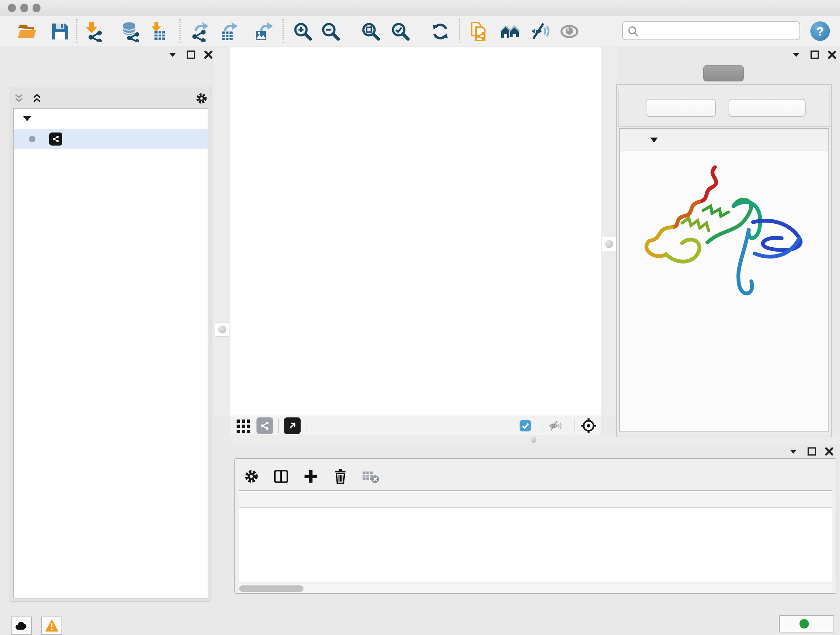 This screenshot has height=635, width=840. Describe the element at coordinates (536, 499) in the screenshot. I see `table-header-row` at that location.